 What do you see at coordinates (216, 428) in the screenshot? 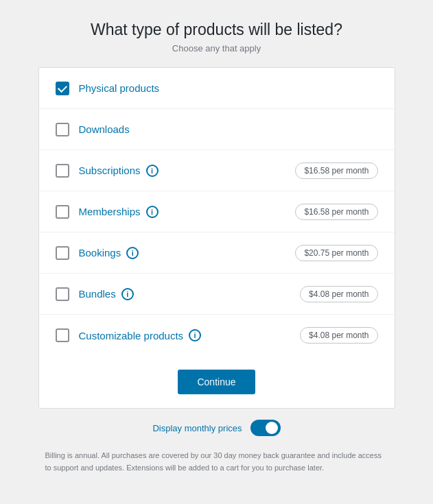
I see `toggle-section: Display monthly prices` at bounding box center [216, 428].